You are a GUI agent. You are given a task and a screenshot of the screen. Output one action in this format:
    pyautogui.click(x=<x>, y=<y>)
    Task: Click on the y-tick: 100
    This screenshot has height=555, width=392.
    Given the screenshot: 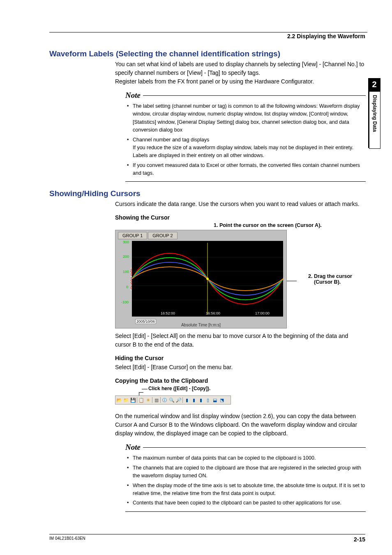 What is the action you would take?
    pyautogui.click(x=126, y=272)
    